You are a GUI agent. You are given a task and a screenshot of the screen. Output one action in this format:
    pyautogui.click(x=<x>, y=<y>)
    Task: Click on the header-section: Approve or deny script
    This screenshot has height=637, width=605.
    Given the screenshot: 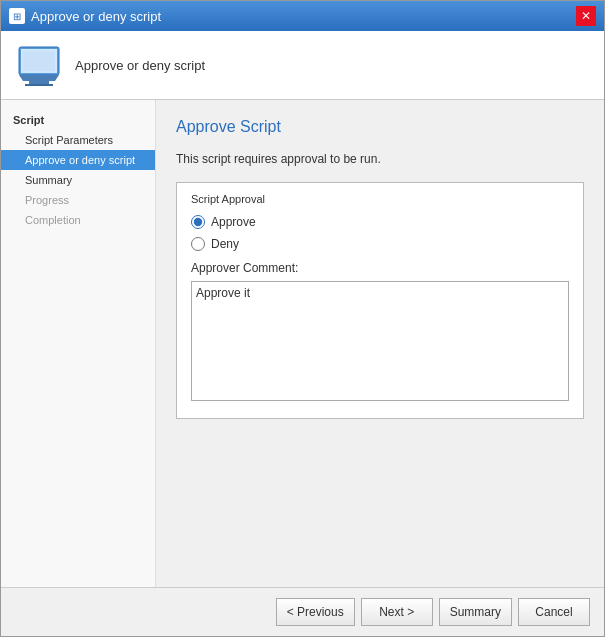 What is the action you would take?
    pyautogui.click(x=302, y=66)
    